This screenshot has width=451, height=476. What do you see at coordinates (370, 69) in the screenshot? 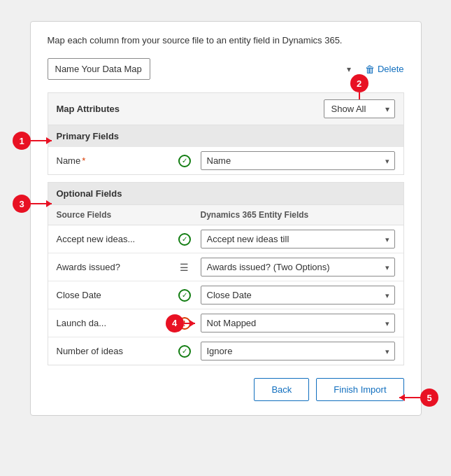
I see `trash-icon: 🗑` at bounding box center [370, 69].